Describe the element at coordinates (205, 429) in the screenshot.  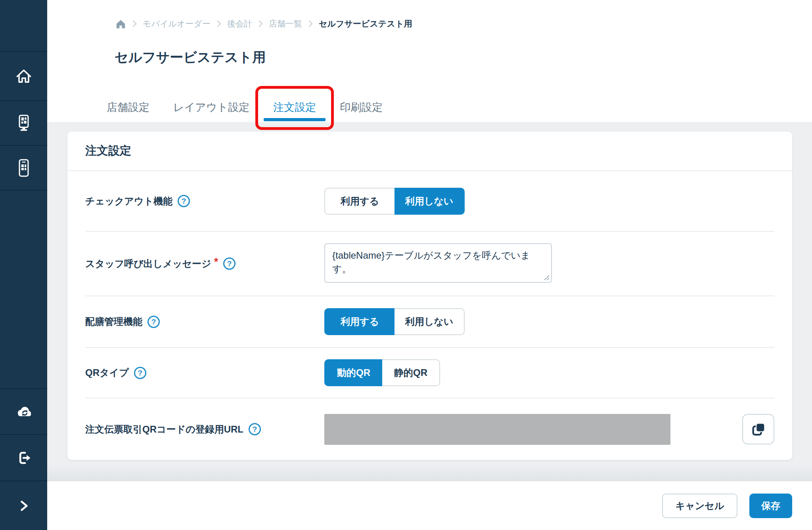
I see `row-label-group: 注文伝票取引QRコードの登録用URL ?` at that location.